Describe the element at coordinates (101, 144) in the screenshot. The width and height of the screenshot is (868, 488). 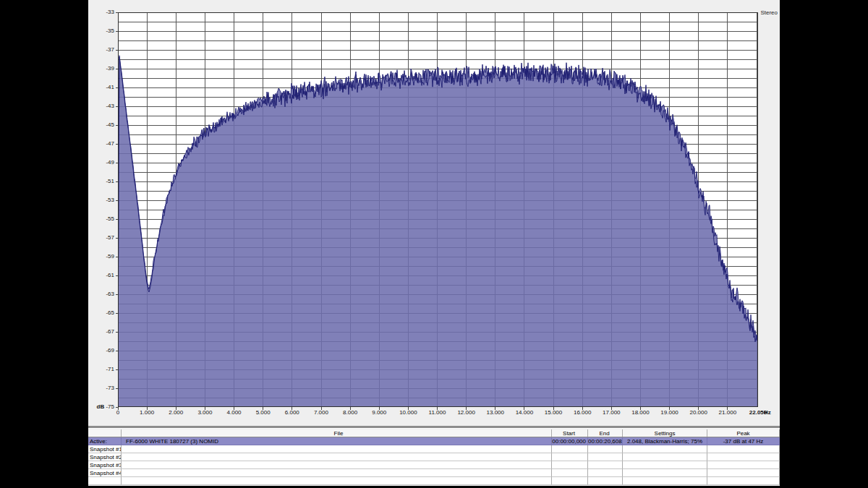
I see `y-tick-label: -47` at that location.